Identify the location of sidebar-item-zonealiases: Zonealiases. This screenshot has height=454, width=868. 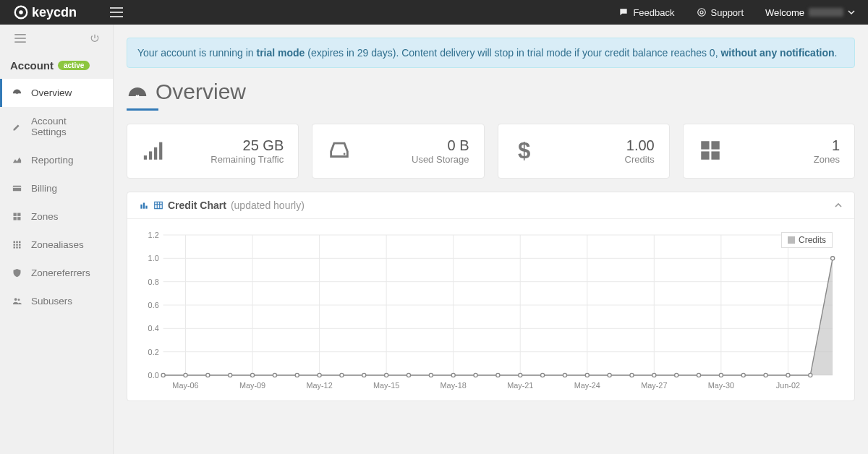
(56, 244).